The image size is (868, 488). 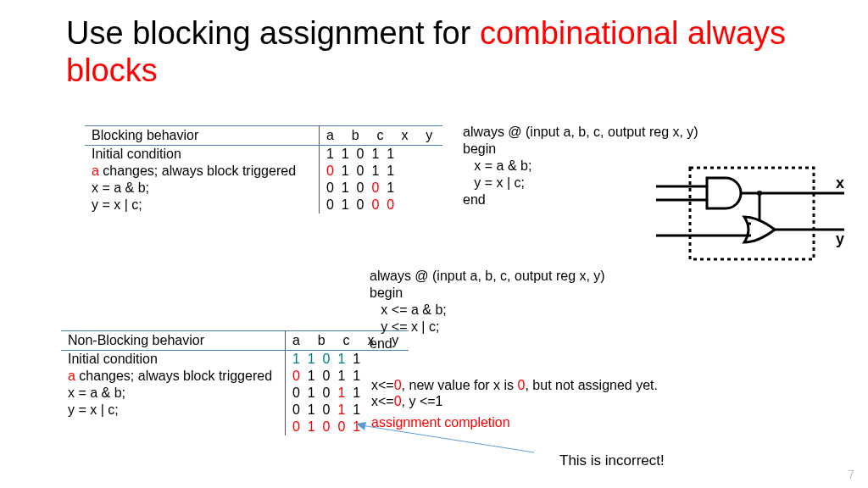 What do you see at coordinates (381, 136) in the screenshot?
I see `table1-header-cols: a b c x y` at bounding box center [381, 136].